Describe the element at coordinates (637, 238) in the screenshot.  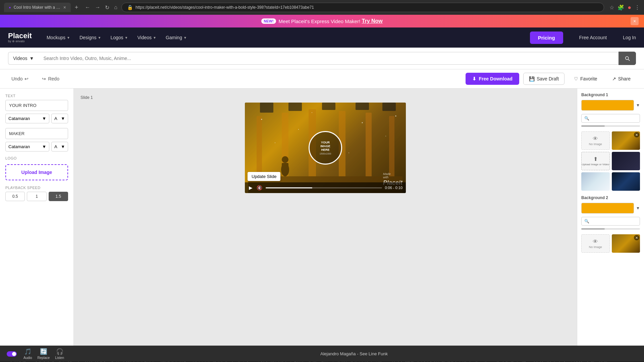
I see `bg2-delete-btn: ✕` at that location.